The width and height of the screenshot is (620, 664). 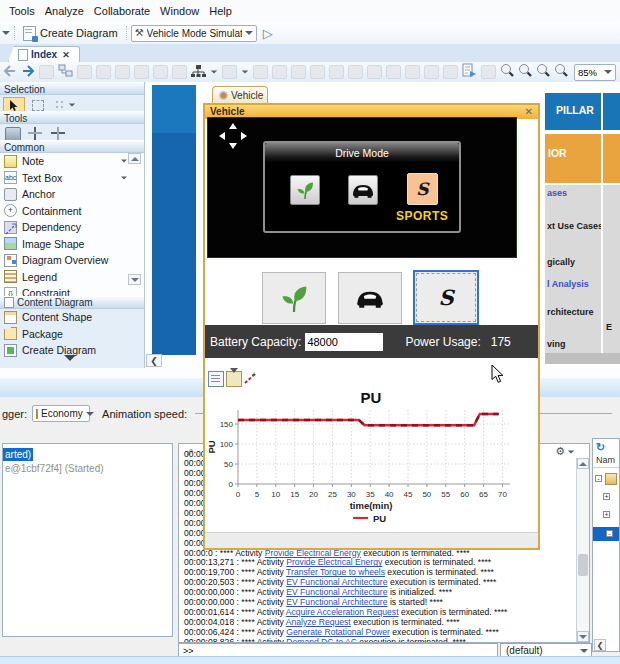 I want to click on tree-item-selected: -, so click(x=606, y=534).